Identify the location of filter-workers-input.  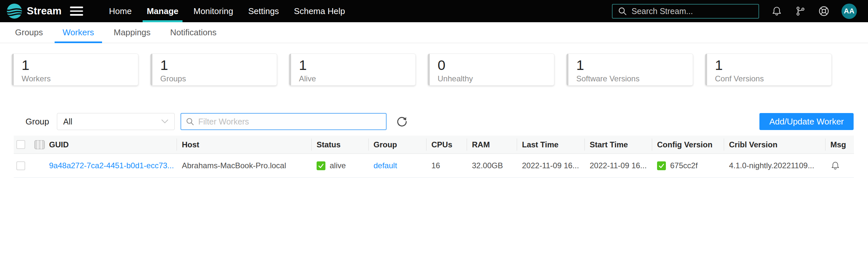
(290, 122).